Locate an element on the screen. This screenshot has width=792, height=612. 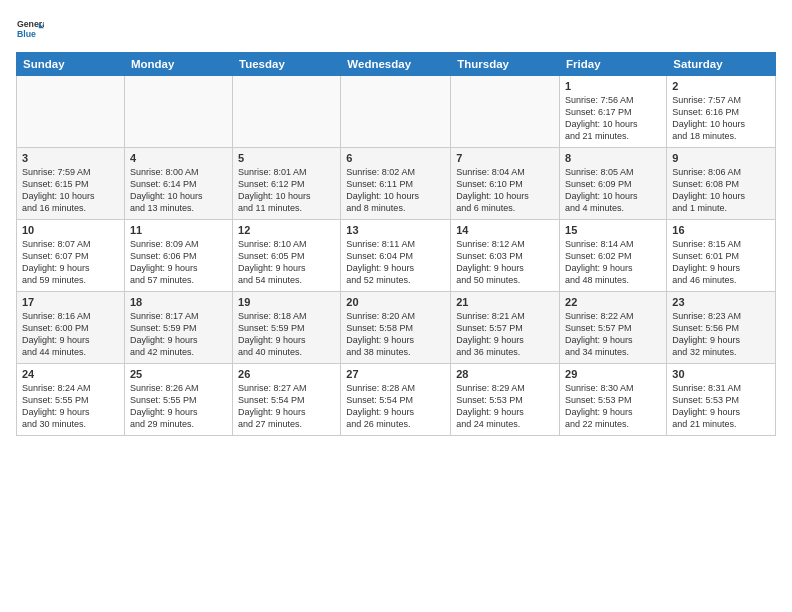
day-cell: 23Sunrise: 8:23 AM Sunset: 5:56 PM Dayli… is located at coordinates (722, 328).